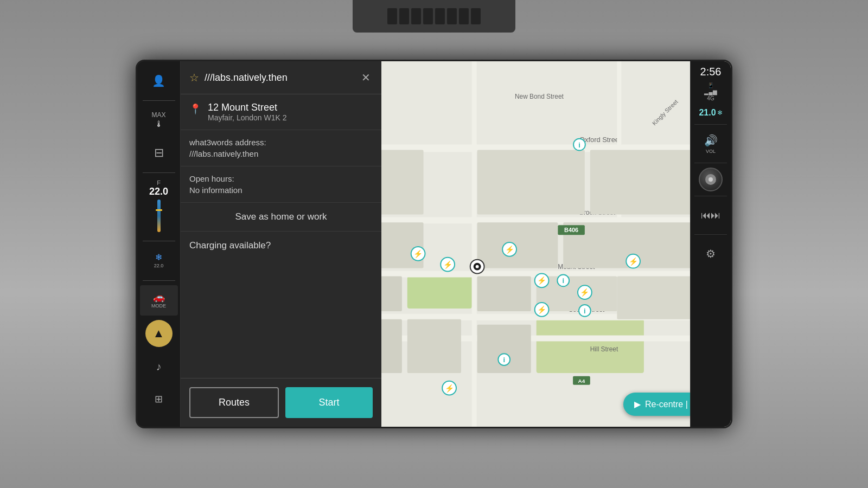  I want to click on heat-icon: 🌡, so click(159, 124).